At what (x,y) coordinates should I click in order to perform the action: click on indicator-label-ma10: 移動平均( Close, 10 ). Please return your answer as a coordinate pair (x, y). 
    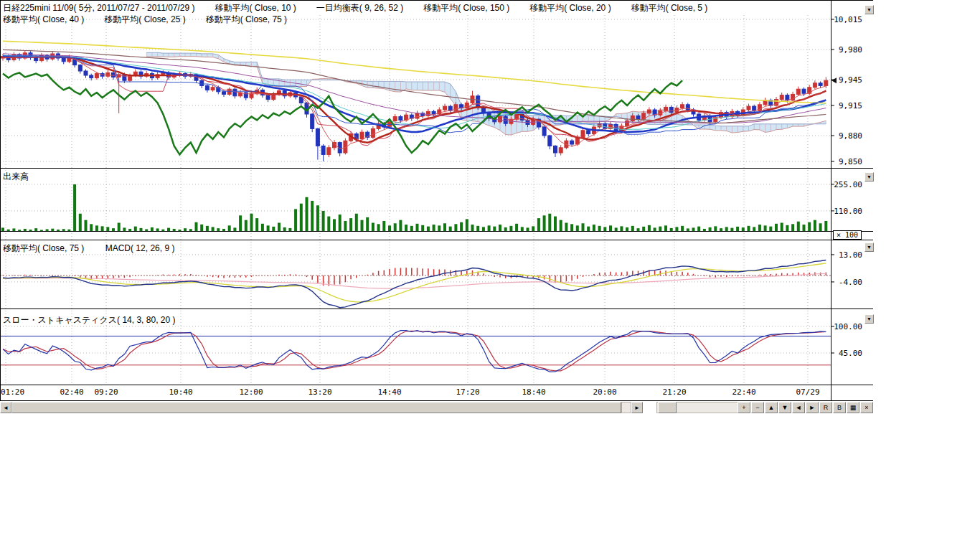
    Looking at the image, I should click on (255, 9).